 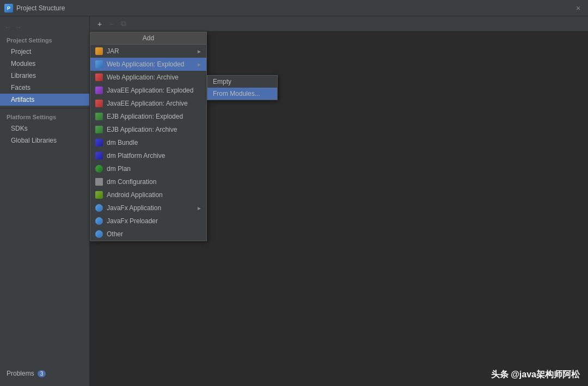 What do you see at coordinates (148, 234) in the screenshot?
I see `menu-item-other: Other` at bounding box center [148, 234].